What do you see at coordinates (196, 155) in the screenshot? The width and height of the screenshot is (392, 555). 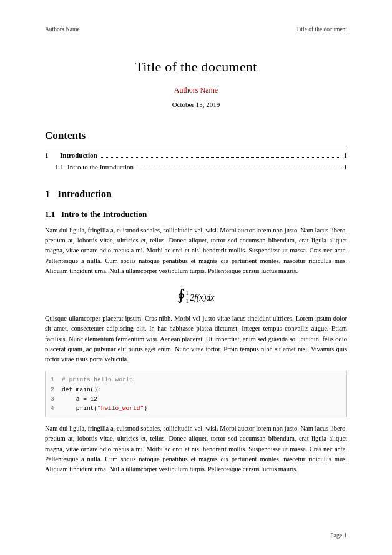 I see `toc-item-1: 1 Introduction 1` at bounding box center [196, 155].